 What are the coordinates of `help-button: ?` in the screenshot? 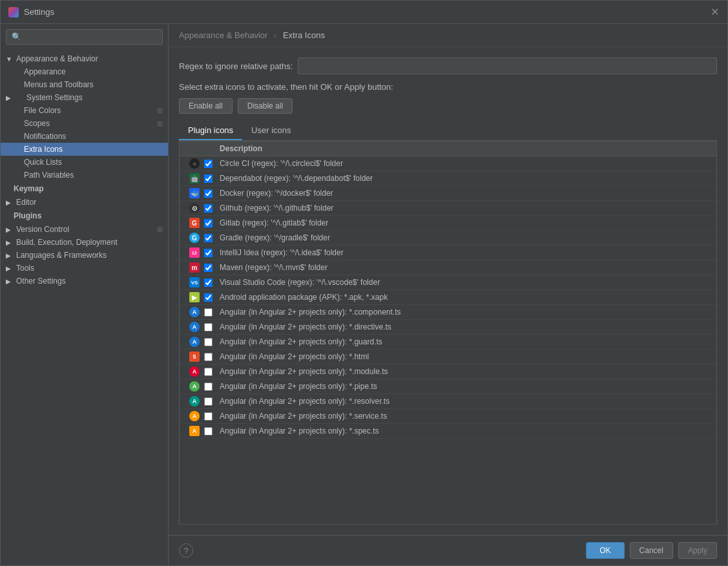 It's located at (186, 550).